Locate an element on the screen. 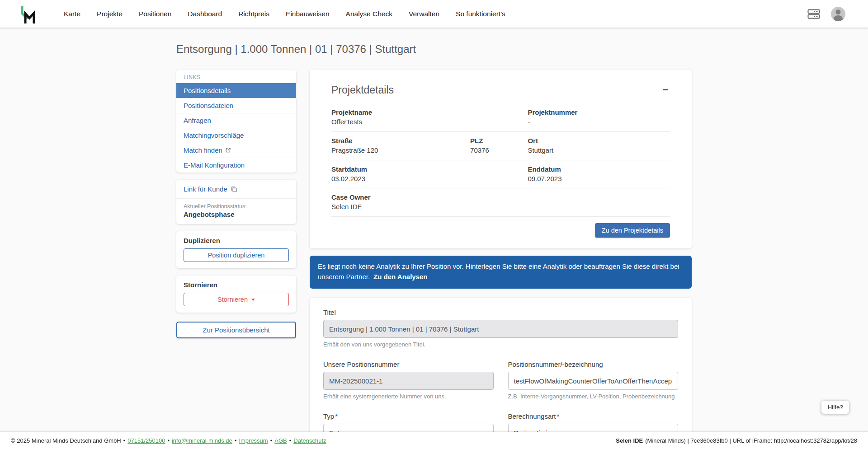  typ-label: Typ* is located at coordinates (409, 416).